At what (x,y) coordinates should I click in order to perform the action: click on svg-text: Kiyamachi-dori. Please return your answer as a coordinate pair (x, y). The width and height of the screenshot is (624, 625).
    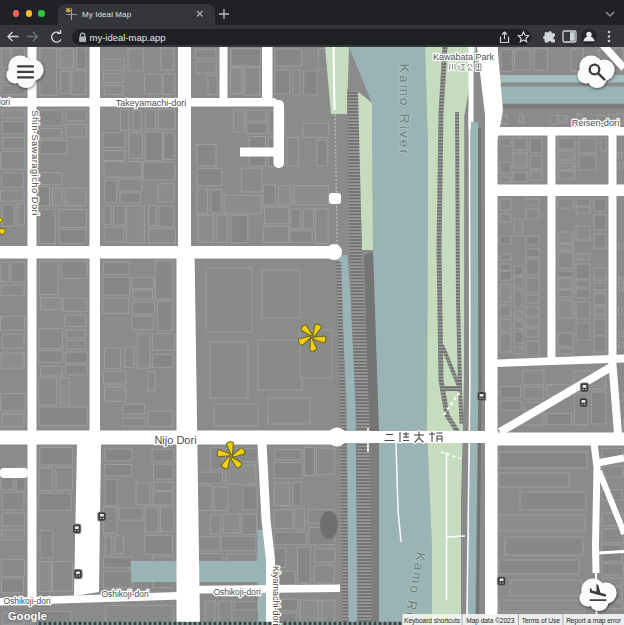
    Looking at the image, I should click on (276, 596).